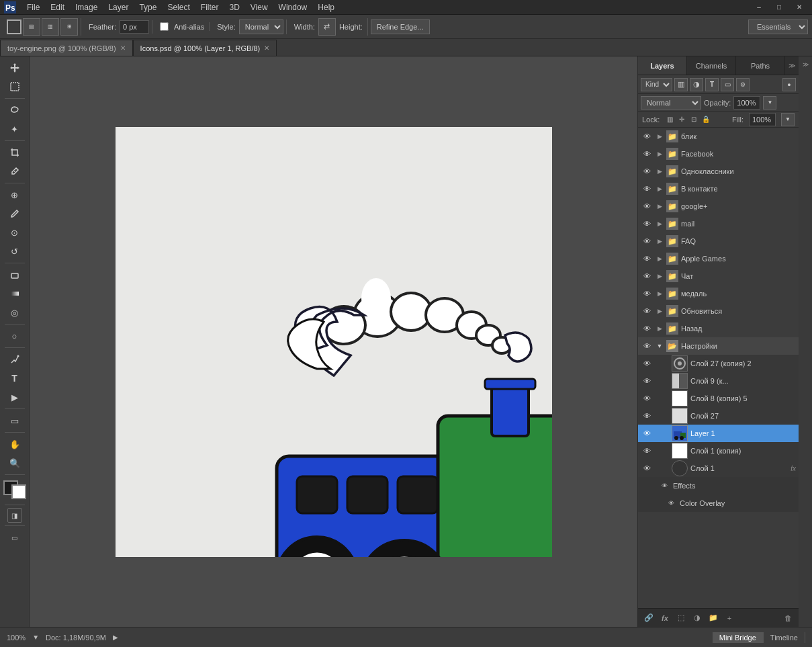 Image resolution: width=812 pixels, height=647 pixels. What do you see at coordinates (36, 637) in the screenshot?
I see `zoom-dropdown-btn: ▼` at bounding box center [36, 637].